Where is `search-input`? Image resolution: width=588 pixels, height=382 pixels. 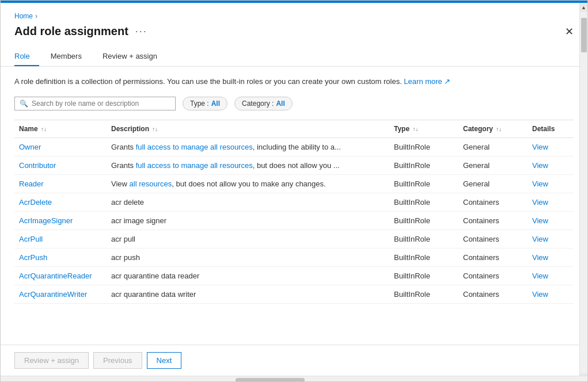 search-input is located at coordinates (101, 104).